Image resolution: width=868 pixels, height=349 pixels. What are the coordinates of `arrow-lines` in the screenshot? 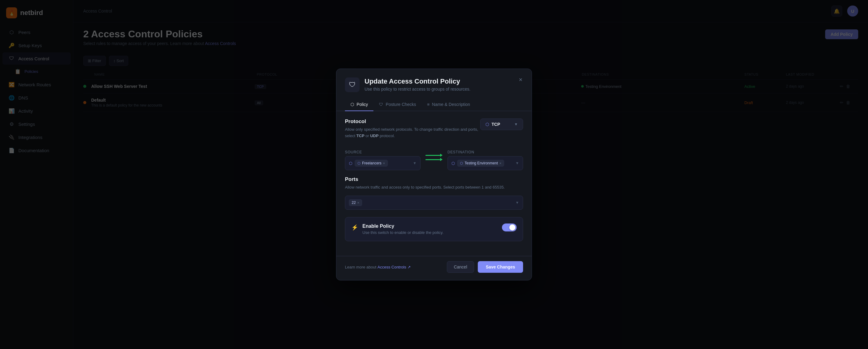 It's located at (434, 157).